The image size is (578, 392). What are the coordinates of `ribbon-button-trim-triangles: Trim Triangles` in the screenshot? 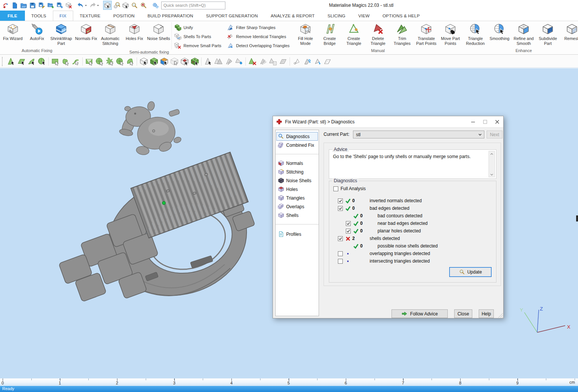 It's located at (402, 35).